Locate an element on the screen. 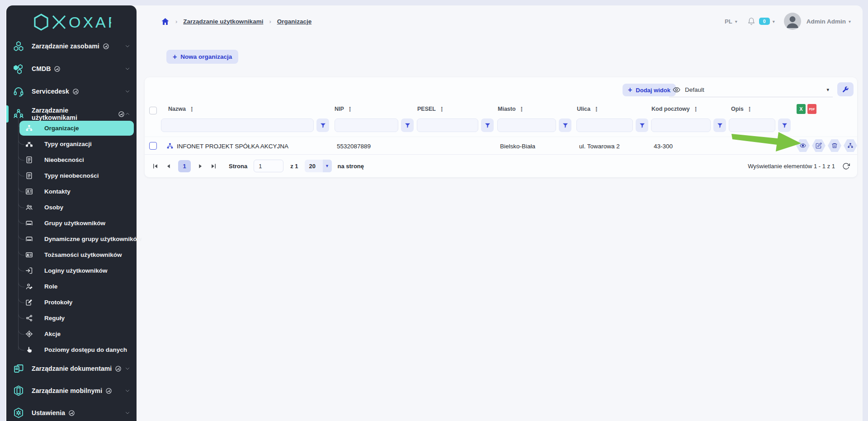 The height and width of the screenshot is (421, 868). notification-bell-icon is located at coordinates (751, 21).